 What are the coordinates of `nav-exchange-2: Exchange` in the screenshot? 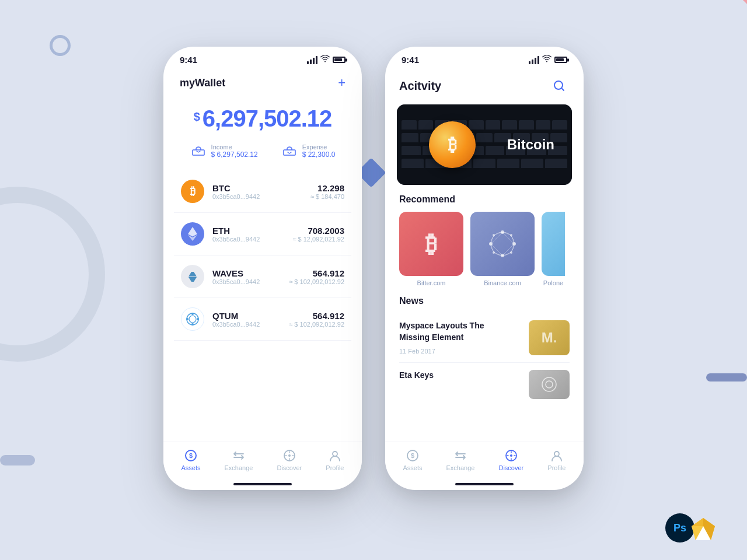 It's located at (461, 460).